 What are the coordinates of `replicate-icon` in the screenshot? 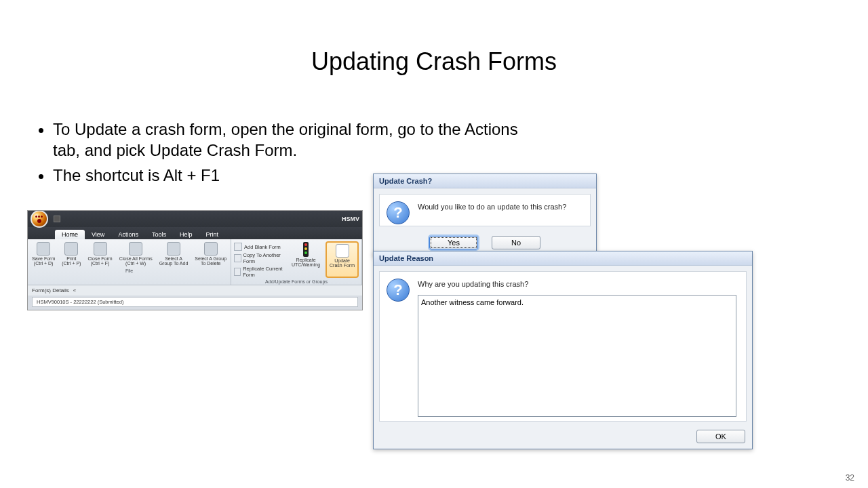 It's located at (237, 272).